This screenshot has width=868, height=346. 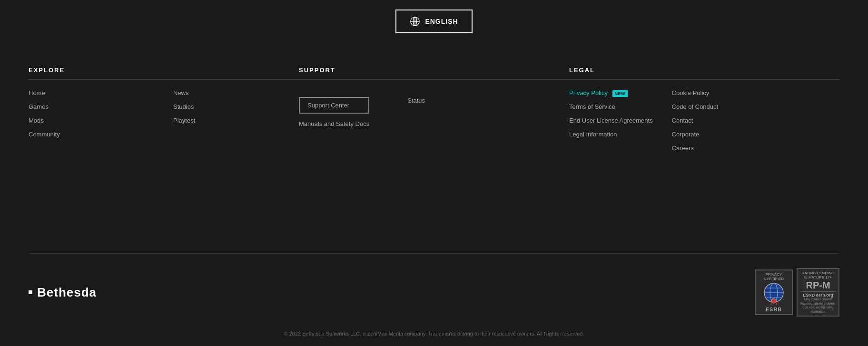 I want to click on language-button: ENGLISH, so click(x=434, y=21).